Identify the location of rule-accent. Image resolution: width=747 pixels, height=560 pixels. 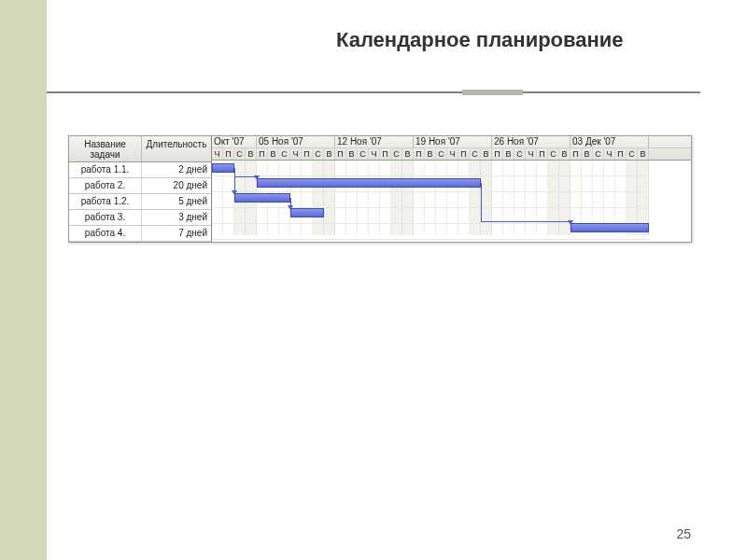
(493, 92).